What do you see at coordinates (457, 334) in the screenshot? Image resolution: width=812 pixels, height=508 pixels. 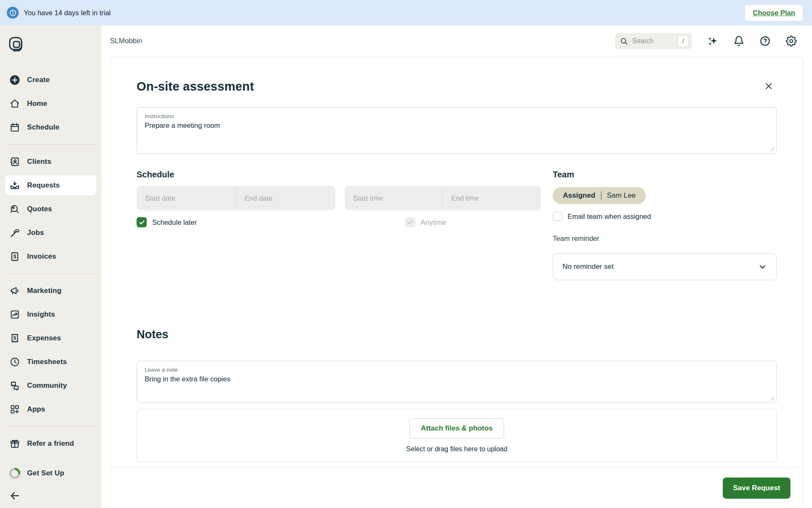 I see `notes-heading: Notes` at bounding box center [457, 334].